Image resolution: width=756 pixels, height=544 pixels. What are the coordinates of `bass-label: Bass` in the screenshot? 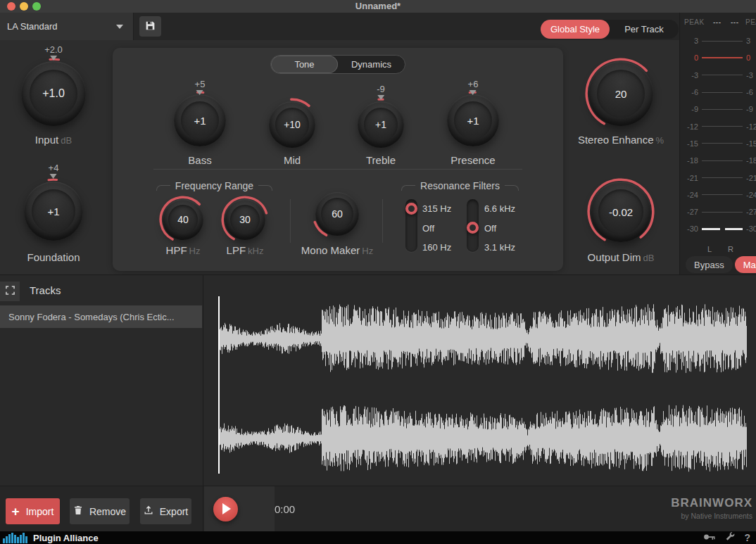 It's located at (200, 160).